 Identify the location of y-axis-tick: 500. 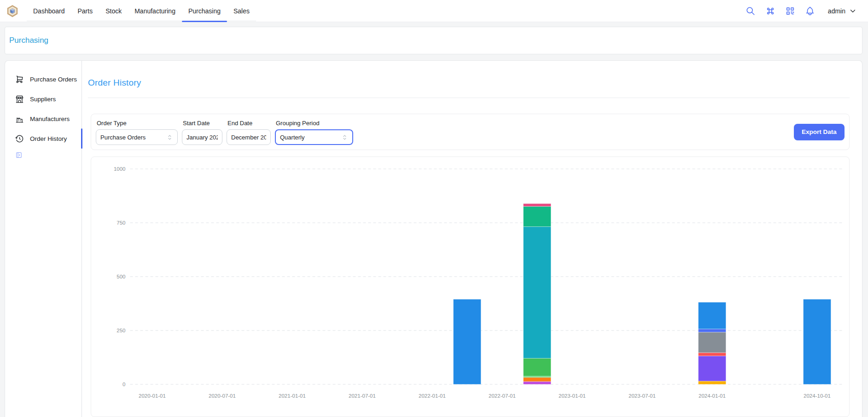
(121, 277).